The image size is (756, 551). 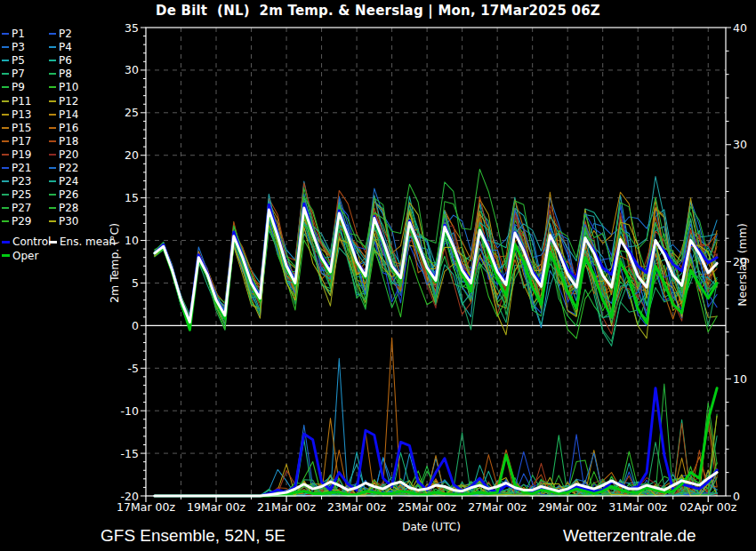 I want to click on x-tick-label: 02Apr 00z, so click(x=708, y=507).